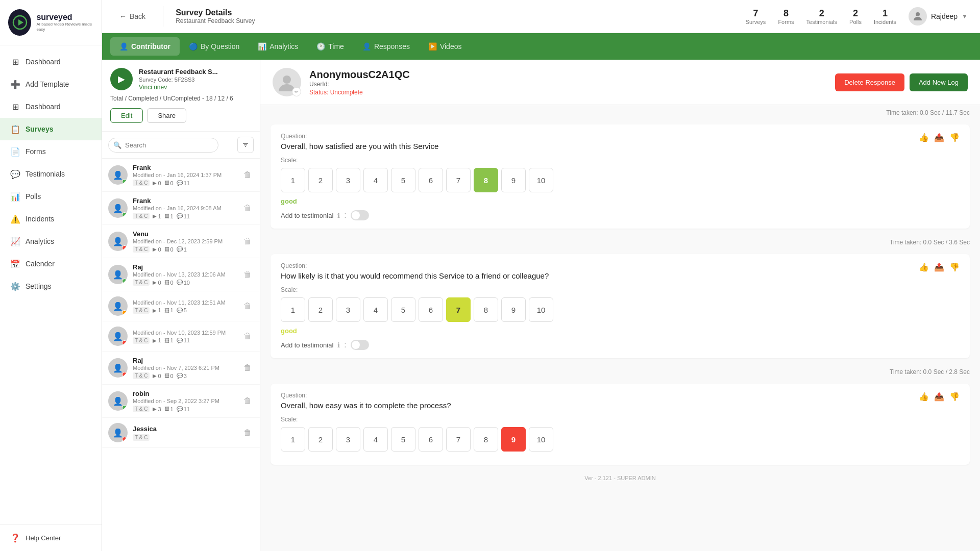 The height and width of the screenshot is (551, 980). I want to click on thumbs-down-icon-2: 👎, so click(954, 267).